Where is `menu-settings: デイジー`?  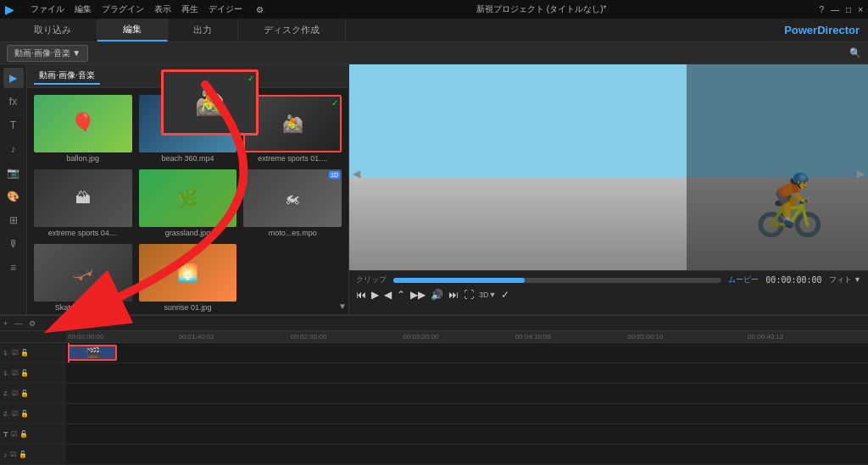 menu-settings: デイジー is located at coordinates (225, 9).